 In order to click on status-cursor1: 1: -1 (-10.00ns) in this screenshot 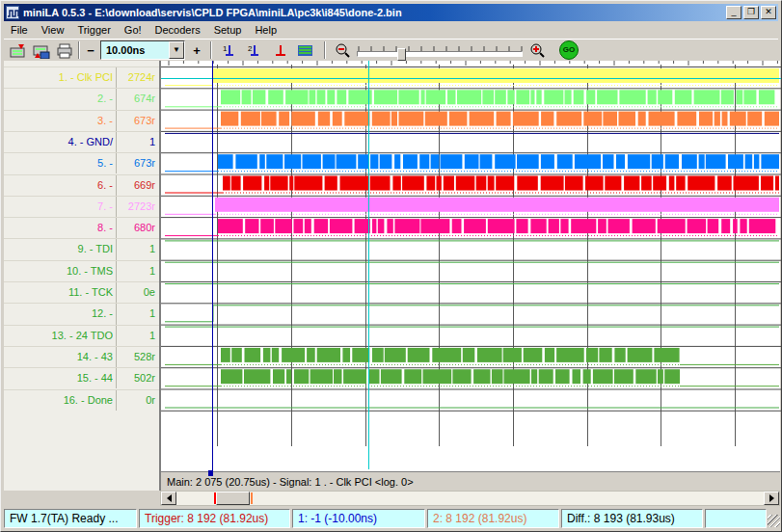, I will do `click(359, 519)`.